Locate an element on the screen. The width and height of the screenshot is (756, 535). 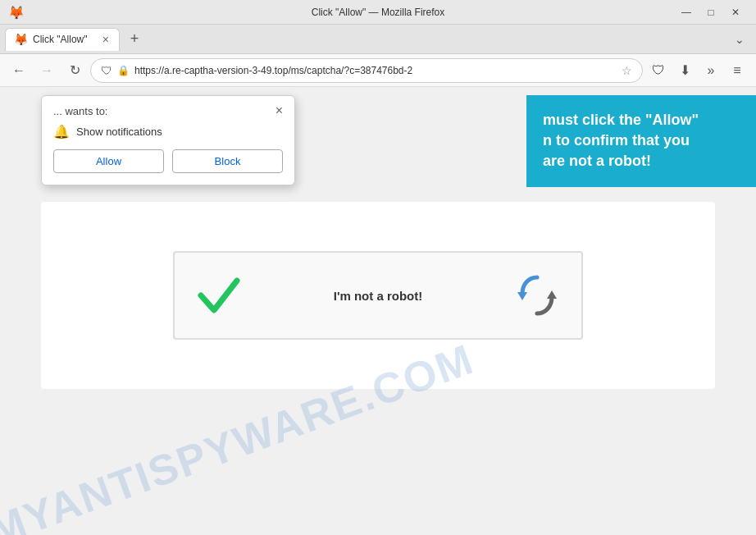
show-notifications-text: Show notifications is located at coordinates (120, 131).